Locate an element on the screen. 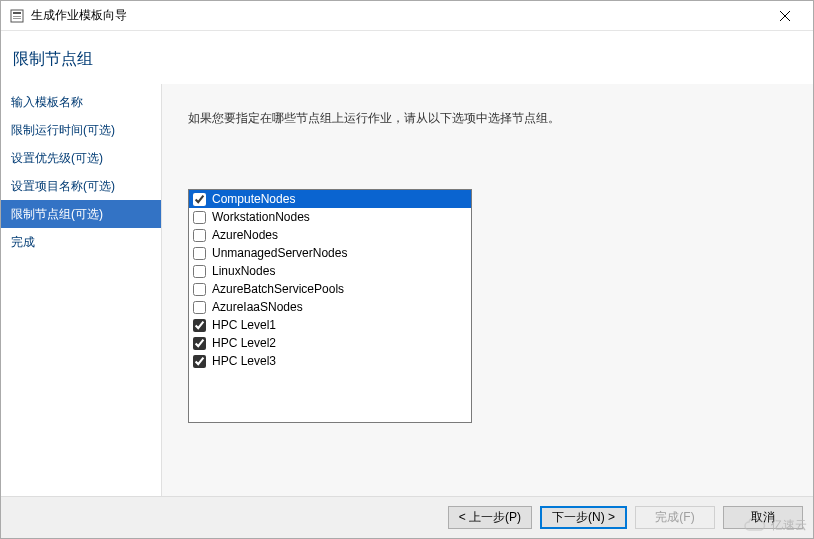  wizard-step-label: 限制运行时间(可选) is located at coordinates (63, 130).